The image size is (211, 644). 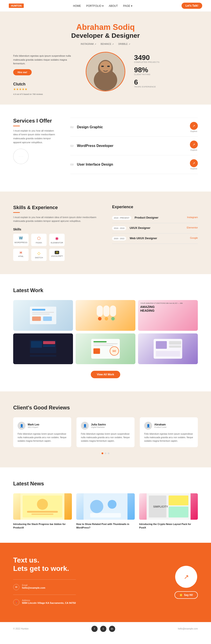 What do you see at coordinates (194, 168) in the screenshot?
I see `explore-label-3: Explore` at bounding box center [194, 168].